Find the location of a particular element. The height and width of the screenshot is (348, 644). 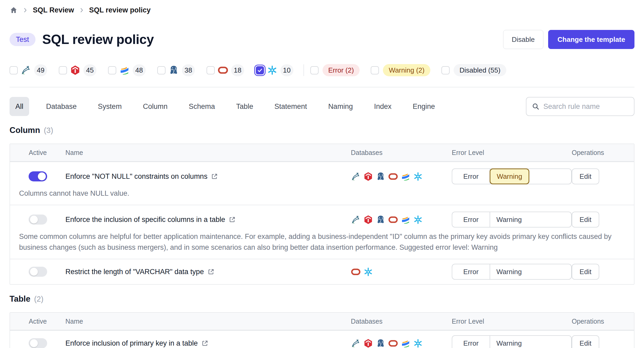

tab-statement: Statement is located at coordinates (291, 106).